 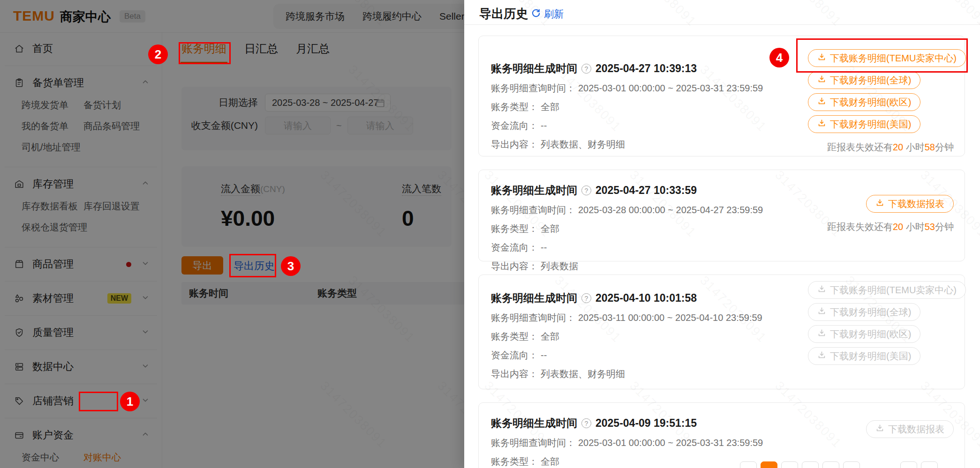 I want to click on refresh-icon, so click(x=536, y=14).